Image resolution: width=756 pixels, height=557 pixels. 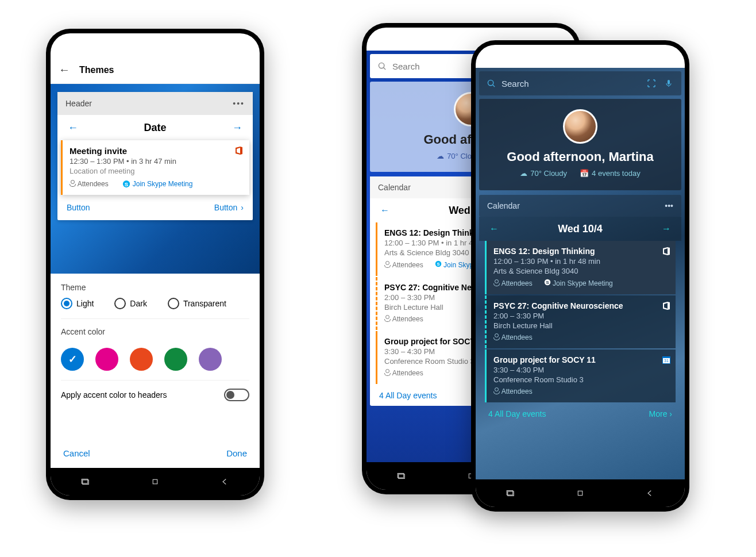 What do you see at coordinates (155, 168) in the screenshot?
I see `preview-event: Meeting invite 12:30 – 1:30 PM • in 3 hr…` at bounding box center [155, 168].